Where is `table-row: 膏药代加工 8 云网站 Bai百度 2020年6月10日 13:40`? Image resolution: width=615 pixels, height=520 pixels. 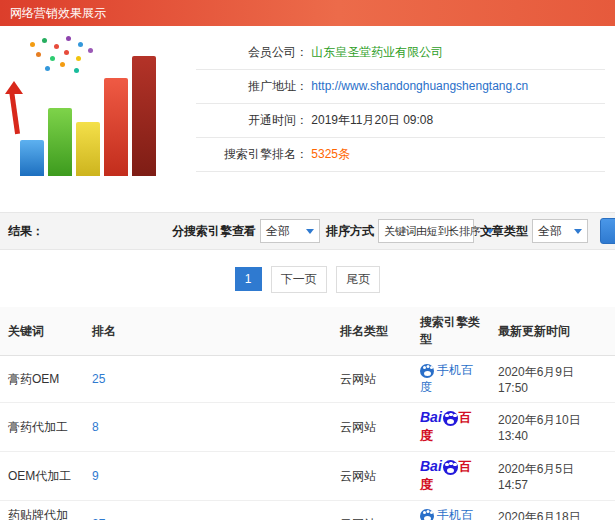 table-row: 膏药代加工 8 云网站 Bai百度 2020年6月10日 13:40 is located at coordinates (308, 428).